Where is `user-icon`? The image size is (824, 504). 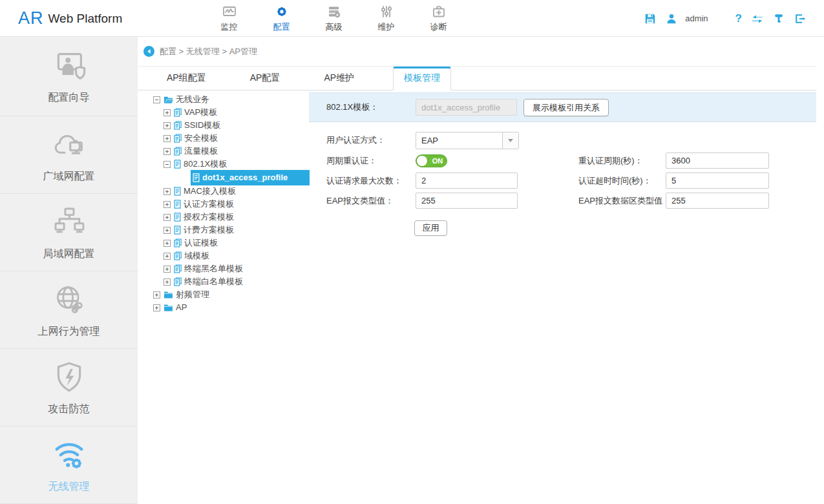 user-icon is located at coordinates (671, 19).